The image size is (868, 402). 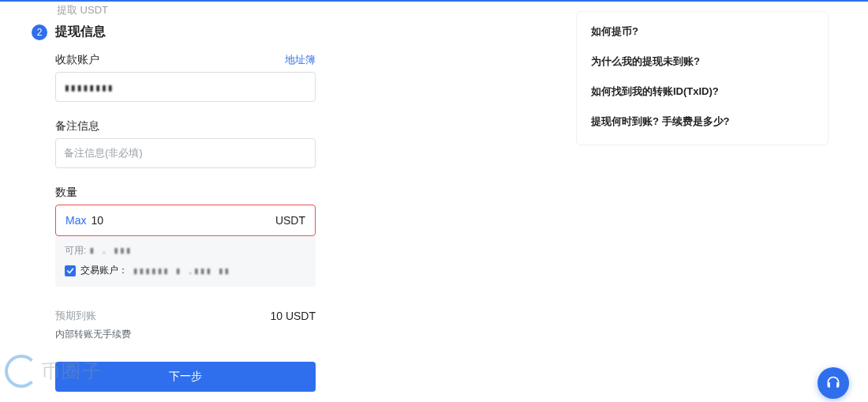 I want to click on recipient-value: ▮▮▮▮▮▮▮▮, so click(x=88, y=87).